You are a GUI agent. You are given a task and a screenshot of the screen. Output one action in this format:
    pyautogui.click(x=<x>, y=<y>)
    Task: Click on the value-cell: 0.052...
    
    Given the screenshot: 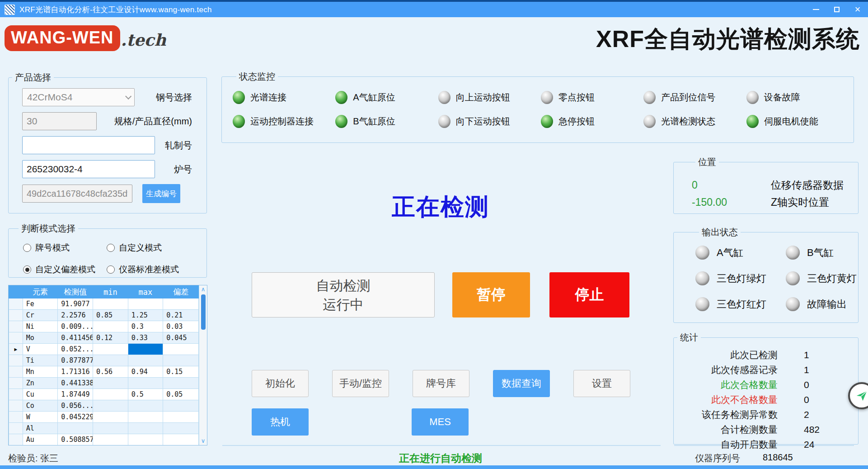 What is the action you would take?
    pyautogui.click(x=75, y=349)
    